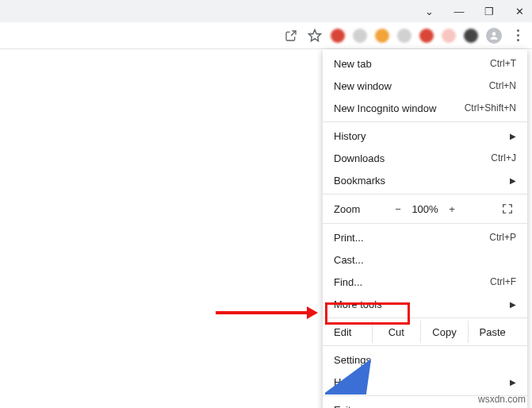 This screenshot has height=408, width=532. What do you see at coordinates (425, 158) in the screenshot?
I see `menu-item-downloads: Downloads Ctrl+J` at bounding box center [425, 158].